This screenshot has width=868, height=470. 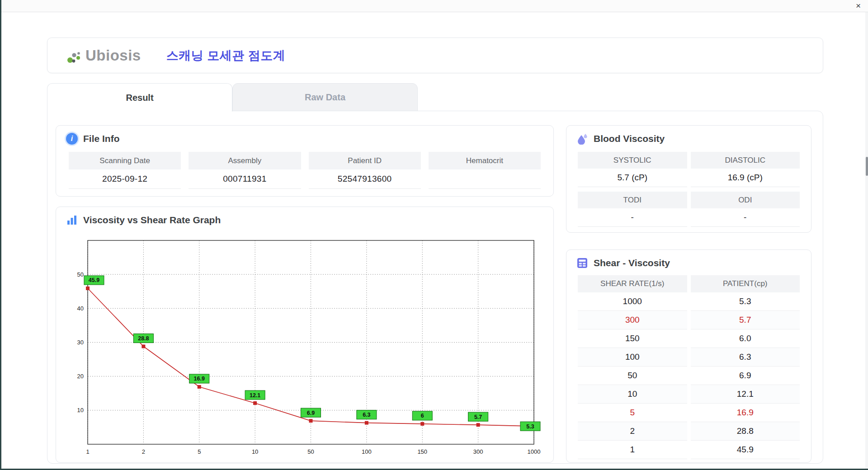 What do you see at coordinates (689, 262) in the screenshot?
I see `shear-viscosity-header: Shear - Viscosity` at bounding box center [689, 262].